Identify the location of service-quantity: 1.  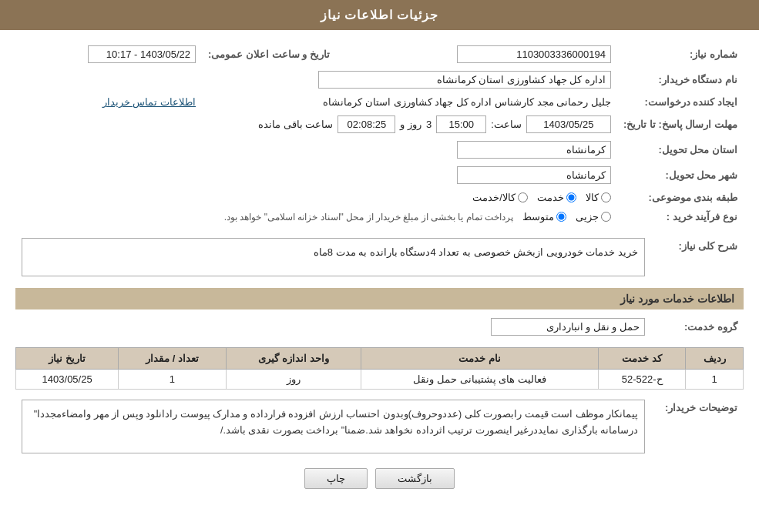
(173, 380).